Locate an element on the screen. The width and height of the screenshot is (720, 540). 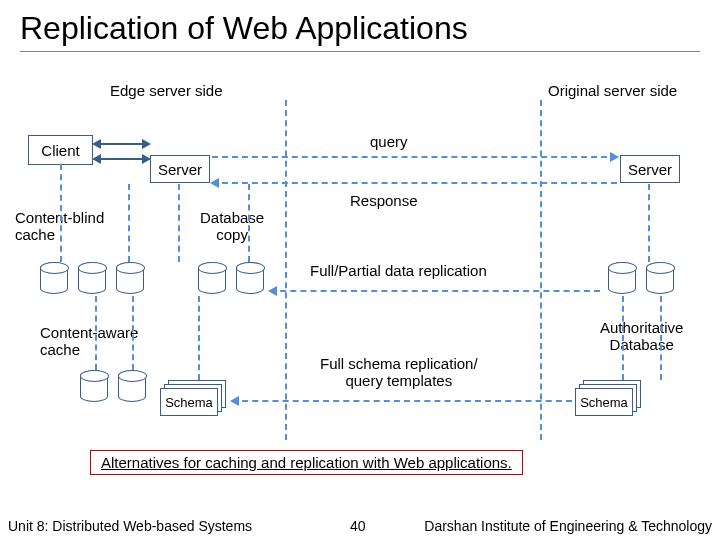
full-partial-arrow is located at coordinates (435, 291).